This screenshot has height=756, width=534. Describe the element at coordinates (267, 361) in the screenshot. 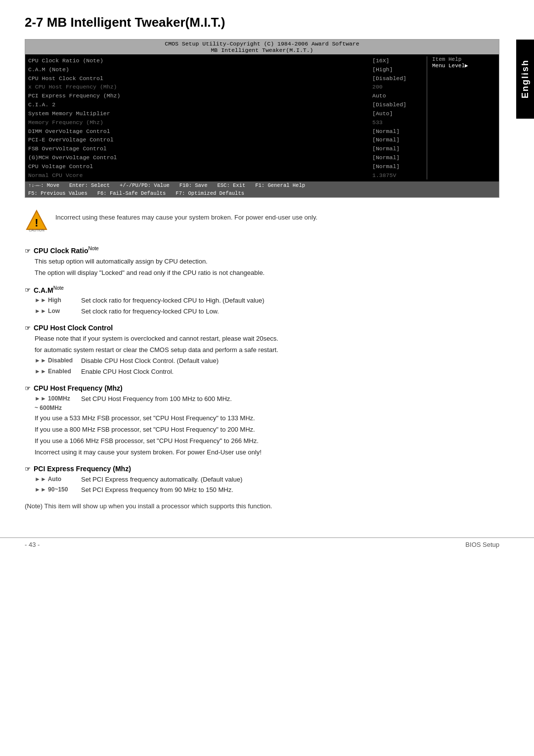

I see `bullet-item: ►► DisabledDisable CPU Host Clock Contro…` at that location.